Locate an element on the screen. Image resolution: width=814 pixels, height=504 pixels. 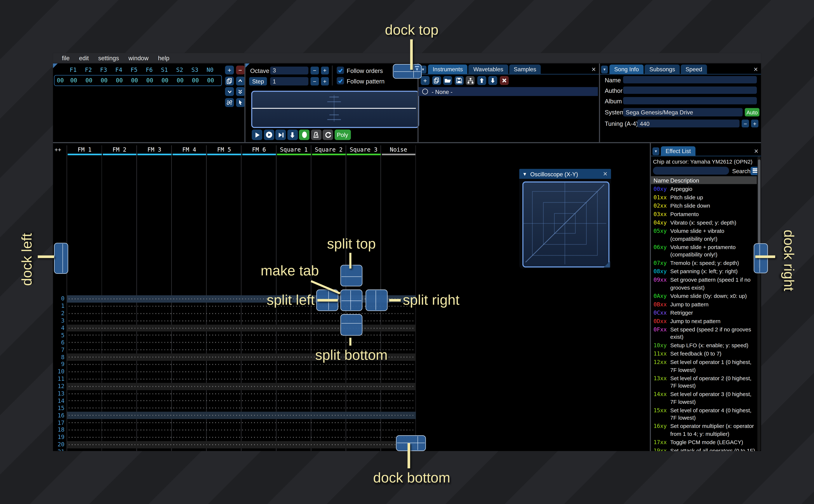
record-button is located at coordinates (304, 135).